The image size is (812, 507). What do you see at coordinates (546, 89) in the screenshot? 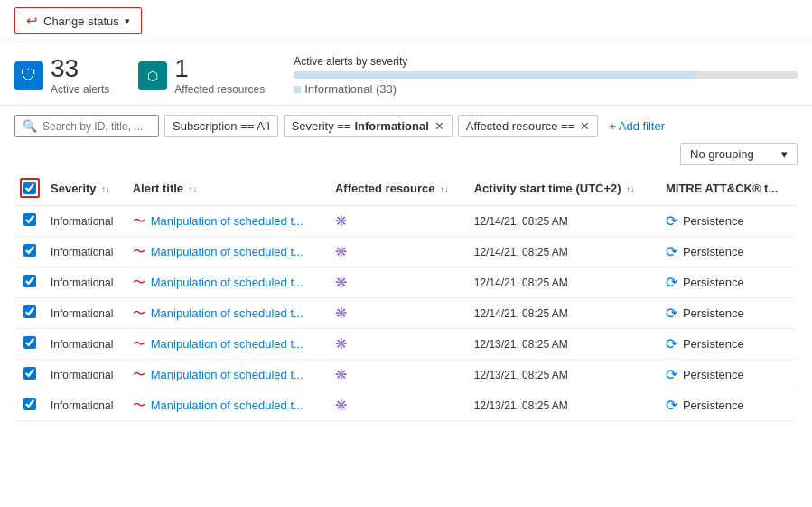
I see `severity-legend: Informational (33)` at bounding box center [546, 89].